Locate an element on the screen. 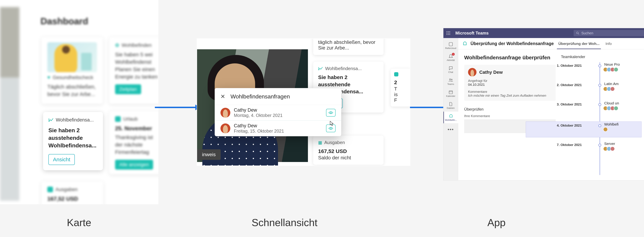 The height and width of the screenshot is (237, 644). search-placeholder: Suchen is located at coordinates (587, 33).